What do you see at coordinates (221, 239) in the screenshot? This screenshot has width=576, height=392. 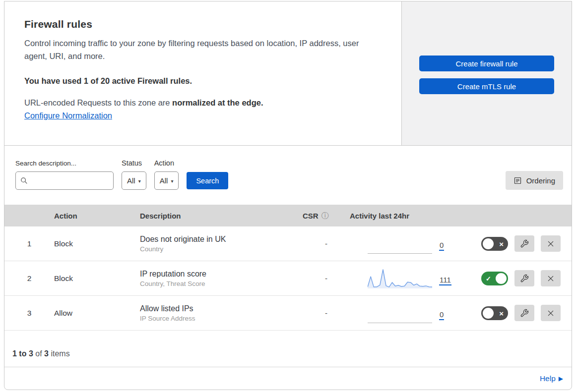 I see `rule-description: Does not originate in UK` at bounding box center [221, 239].